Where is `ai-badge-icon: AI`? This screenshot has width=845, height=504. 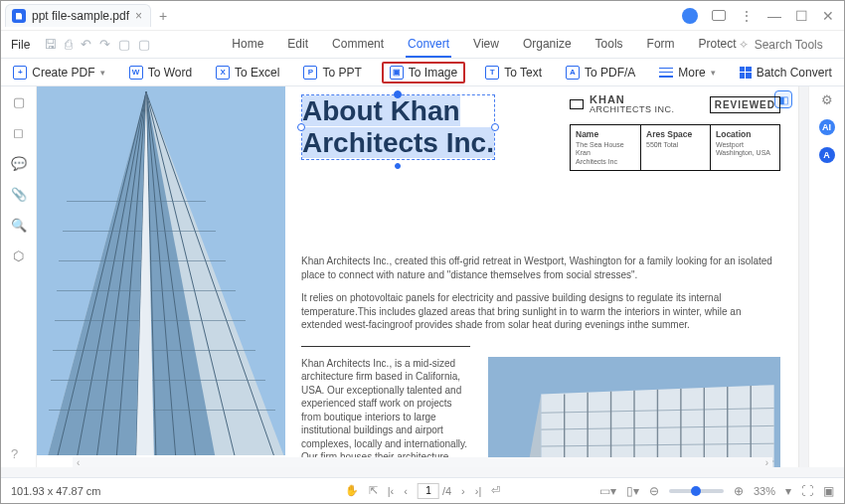 ai-badge-icon: AI is located at coordinates (827, 127).